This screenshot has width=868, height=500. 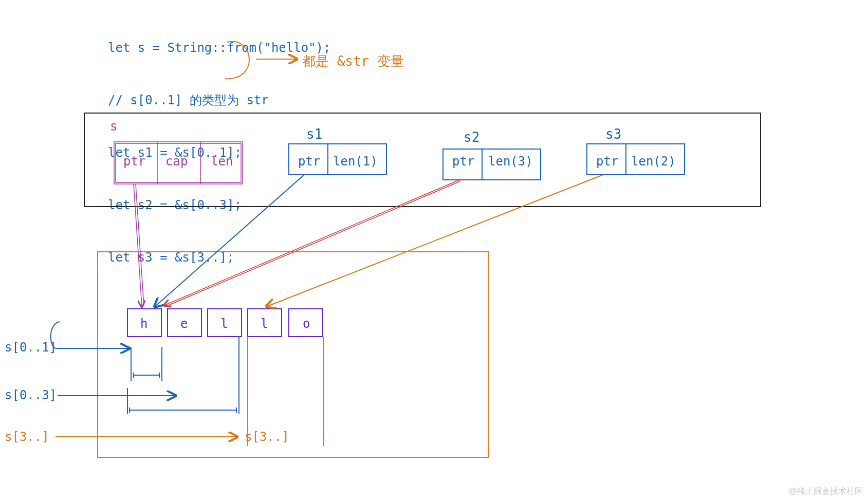 I want to click on heap-cells, so click(x=225, y=323).